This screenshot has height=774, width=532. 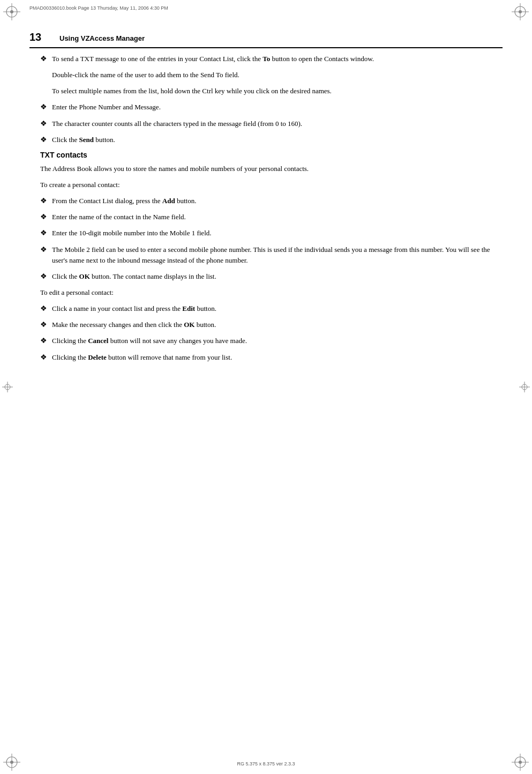 What do you see at coordinates (271, 59) in the screenshot?
I see `bullet-item-send-txt: ❖ To send a TXT message to one of the en…` at bounding box center [271, 59].